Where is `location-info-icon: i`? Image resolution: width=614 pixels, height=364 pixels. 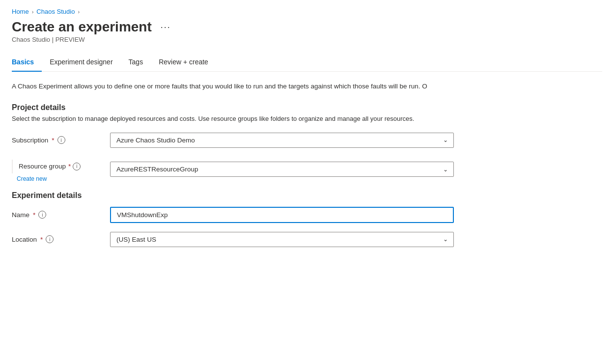 location-info-icon: i is located at coordinates (50, 239).